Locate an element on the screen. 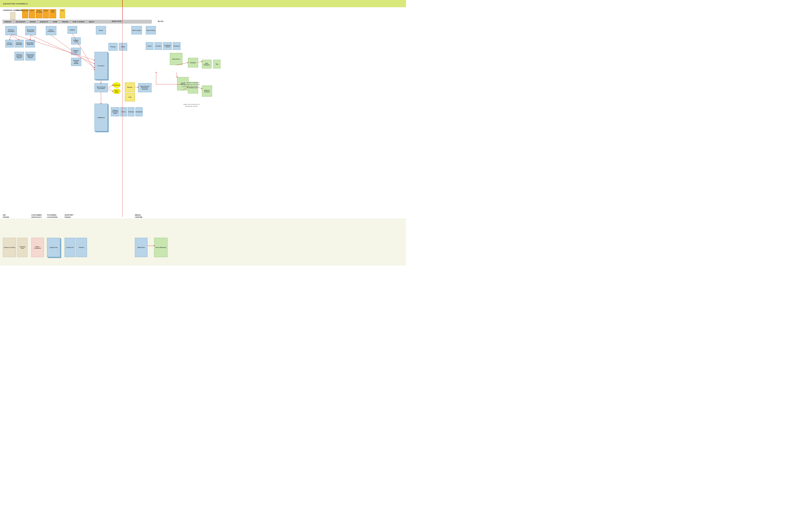  pricing-box: Pricing is located at coordinates (113, 47).